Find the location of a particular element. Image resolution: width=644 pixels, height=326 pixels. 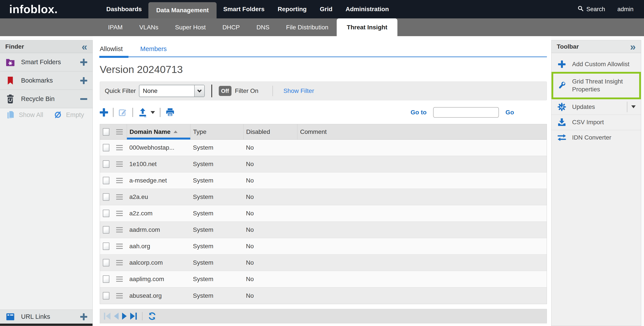

topnav-item-dashboards: Dashboards is located at coordinates (124, 9).